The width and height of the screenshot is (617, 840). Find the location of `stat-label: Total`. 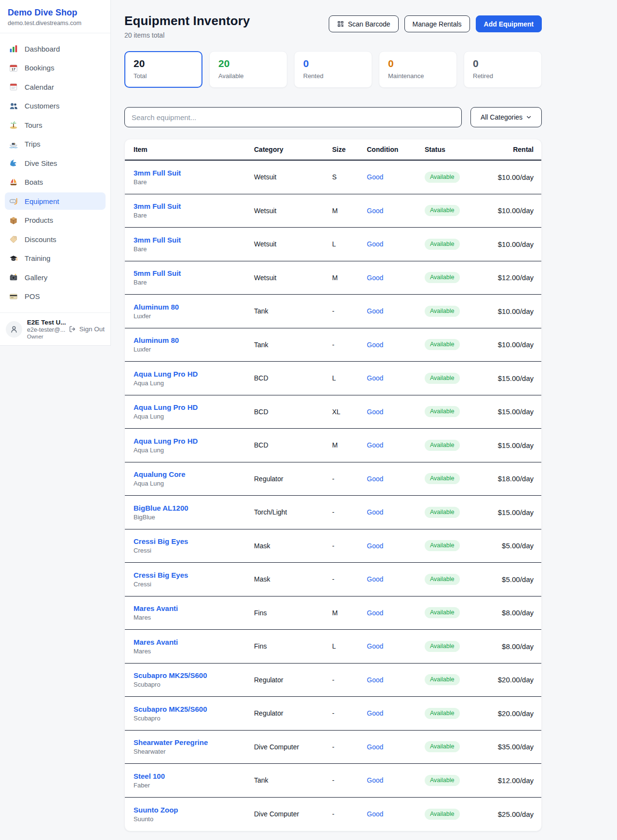

stat-label: Total is located at coordinates (163, 76).